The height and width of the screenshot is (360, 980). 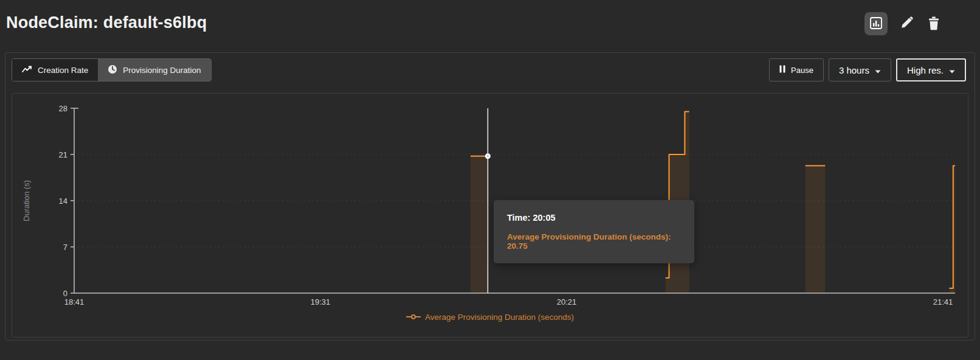 What do you see at coordinates (925, 71) in the screenshot?
I see `resolution-value: High res.` at bounding box center [925, 71].